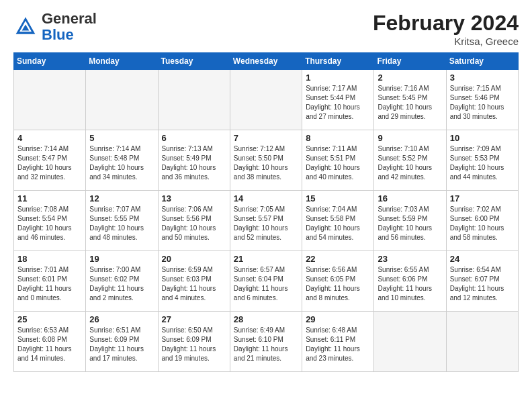  Describe the element at coordinates (482, 78) in the screenshot. I see `day-number: 3` at that location.